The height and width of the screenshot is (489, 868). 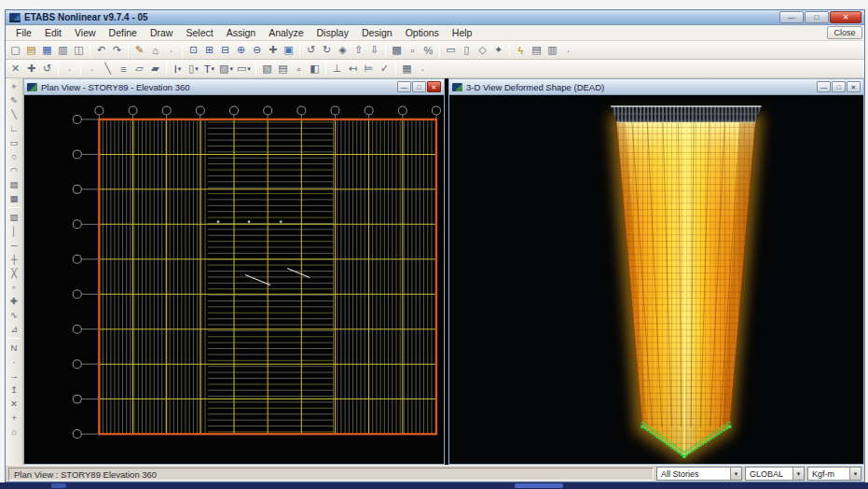 What do you see at coordinates (377, 33) in the screenshot?
I see `menu-item-design: Design` at bounding box center [377, 33].